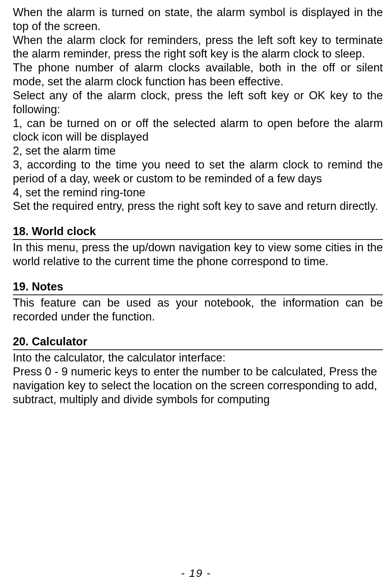  What do you see at coordinates (198, 130) in the screenshot?
I see `list-item: 1, can be turned on or off the selected …` at bounding box center [198, 130].